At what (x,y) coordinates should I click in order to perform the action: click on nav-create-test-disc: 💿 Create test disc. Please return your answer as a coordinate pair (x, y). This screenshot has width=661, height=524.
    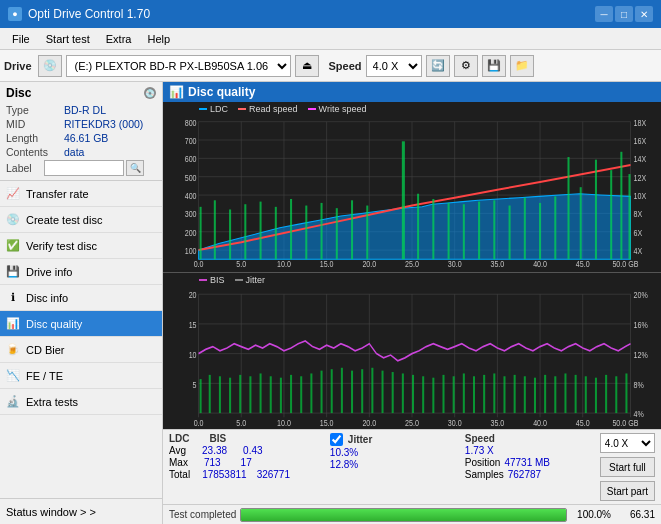
    Looking at the image, I should click on (81, 220).